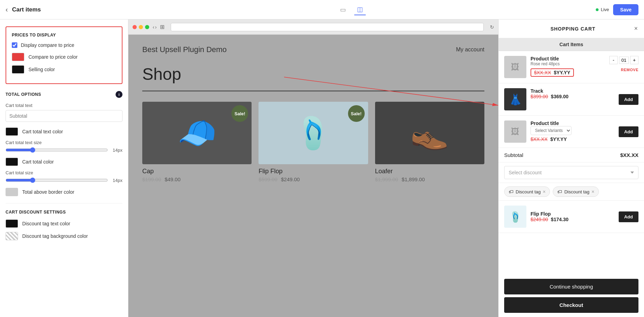  I want to click on total-border-color-label: Total above border color, so click(48, 192).